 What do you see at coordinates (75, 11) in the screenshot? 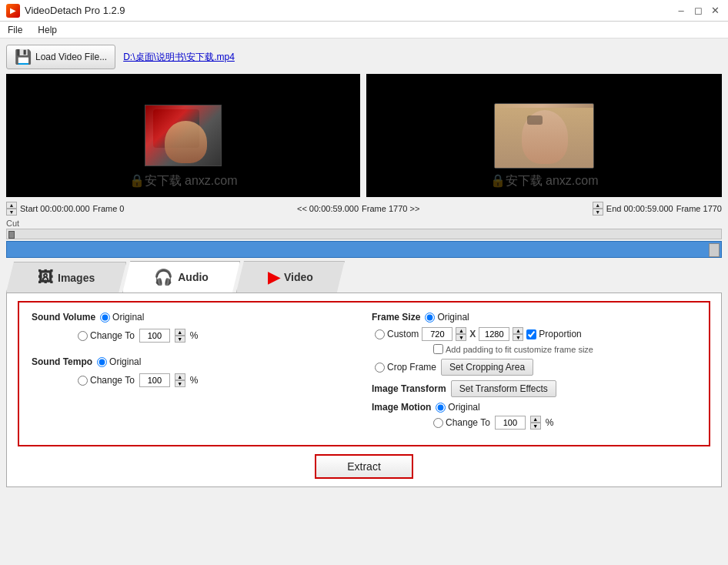
I see `app-title: VideoDetach Pro 1.2.9` at bounding box center [75, 11].